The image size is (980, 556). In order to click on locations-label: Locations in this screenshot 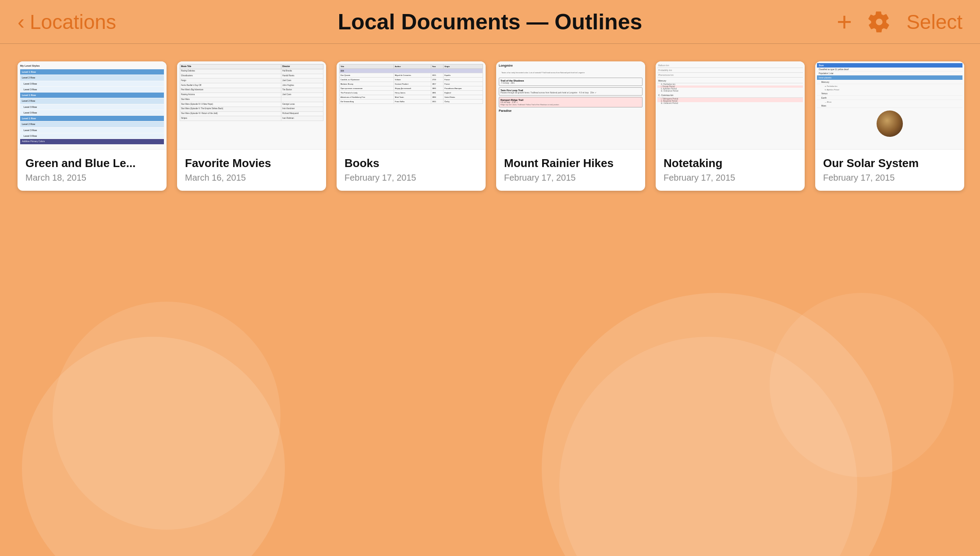, I will do `click(73, 22)`.